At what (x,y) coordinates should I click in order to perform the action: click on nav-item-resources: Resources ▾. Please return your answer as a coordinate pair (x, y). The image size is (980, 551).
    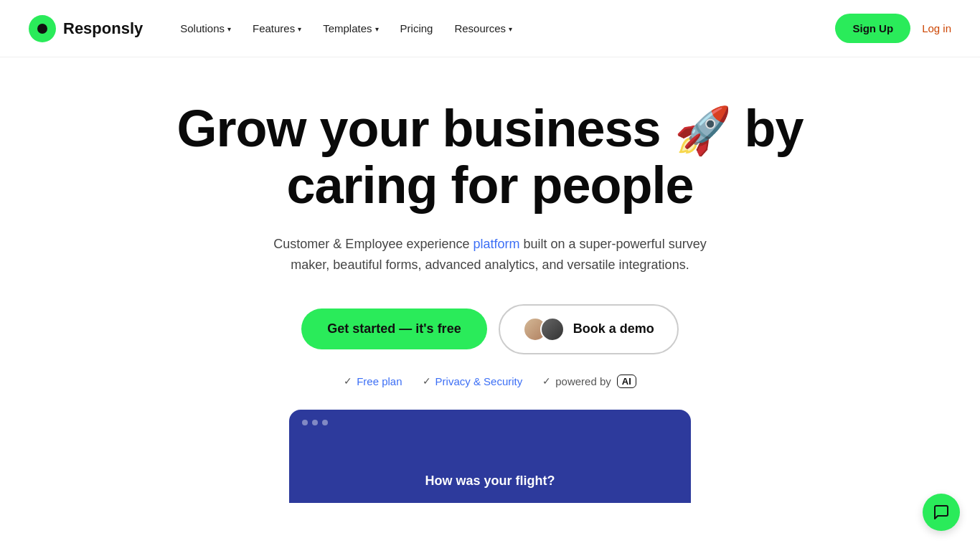
    Looking at the image, I should click on (484, 29).